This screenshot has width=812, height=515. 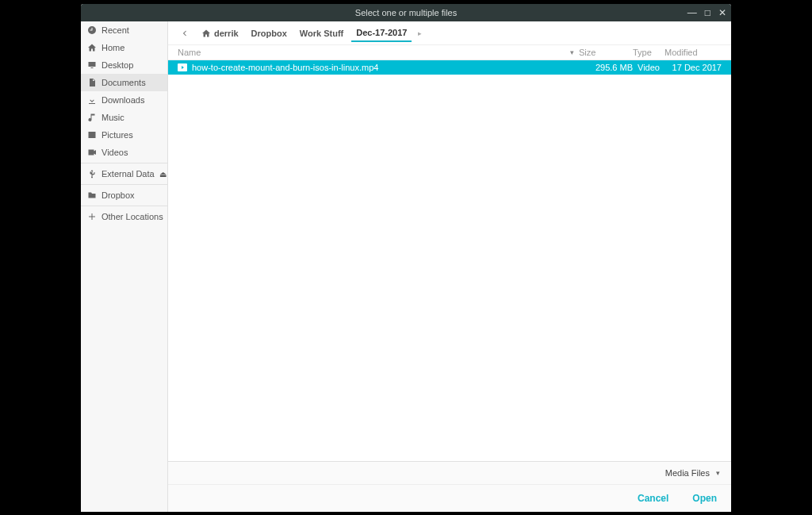 I want to click on sidebar: Recent Home Desktop Documents Downloads, so click(x=124, y=267).